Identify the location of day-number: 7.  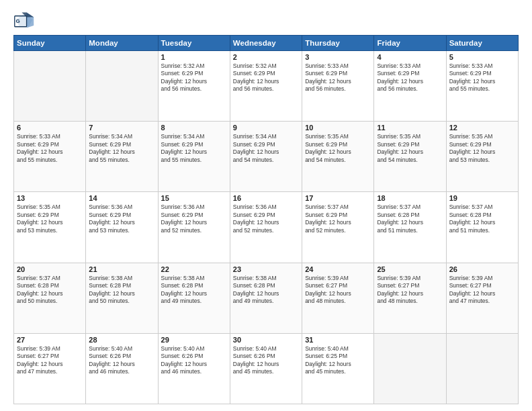
(122, 128).